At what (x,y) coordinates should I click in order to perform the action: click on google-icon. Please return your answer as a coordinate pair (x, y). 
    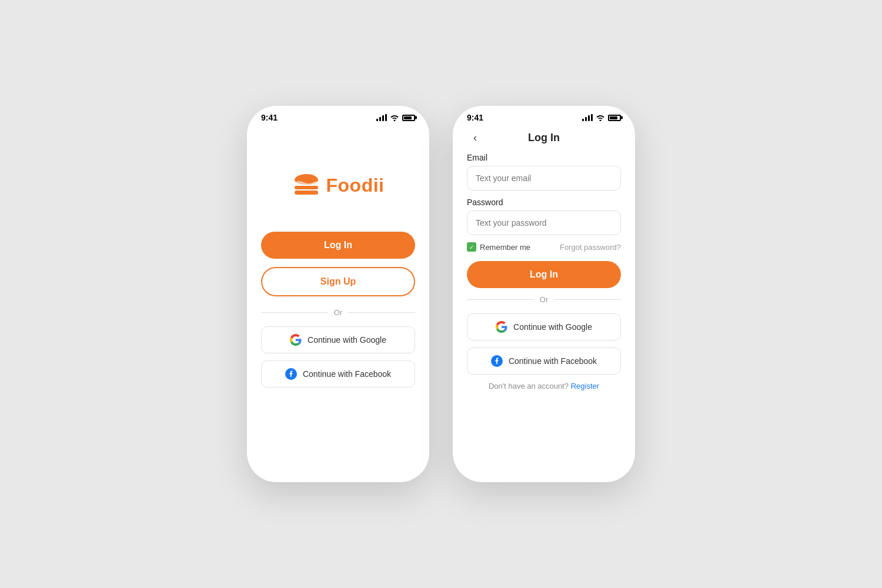
    Looking at the image, I should click on (296, 340).